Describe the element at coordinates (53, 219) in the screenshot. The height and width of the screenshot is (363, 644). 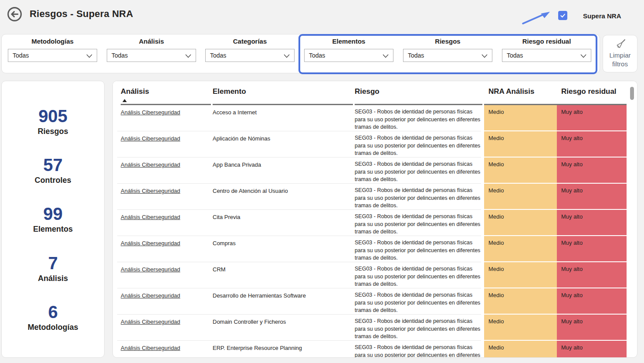
I see `kpi-card-elementos: 99Elementos` at that location.